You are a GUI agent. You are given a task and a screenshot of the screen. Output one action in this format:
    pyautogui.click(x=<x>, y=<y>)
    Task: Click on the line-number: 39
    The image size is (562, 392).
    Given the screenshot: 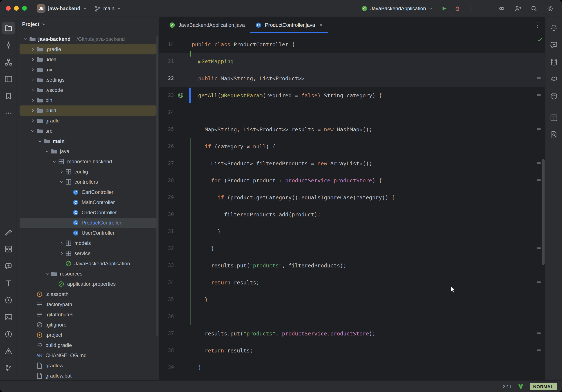 What is the action you would take?
    pyautogui.click(x=168, y=367)
    